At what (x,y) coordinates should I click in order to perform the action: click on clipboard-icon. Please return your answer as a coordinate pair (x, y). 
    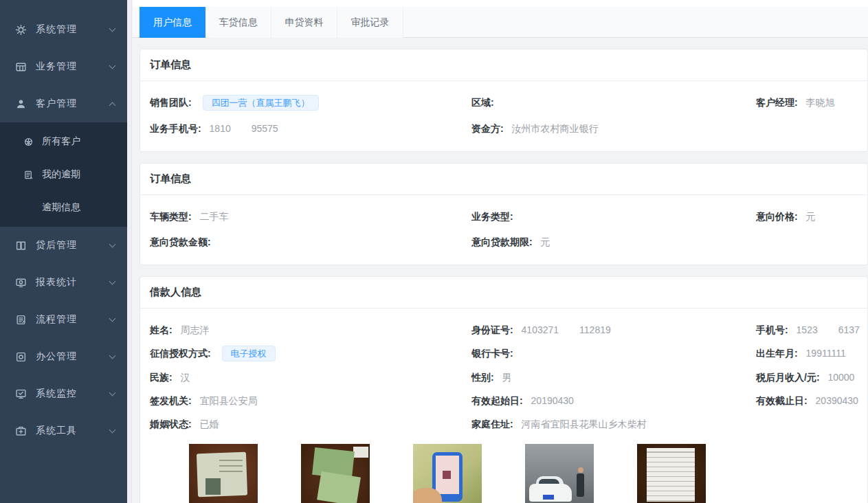
    Looking at the image, I should click on (21, 320).